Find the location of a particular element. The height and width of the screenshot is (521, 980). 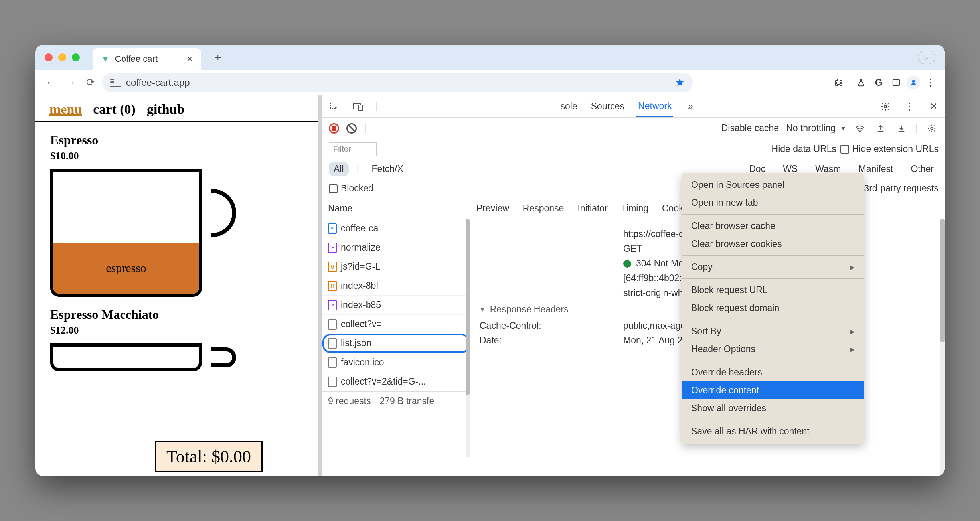

profile-avatar is located at coordinates (913, 83).